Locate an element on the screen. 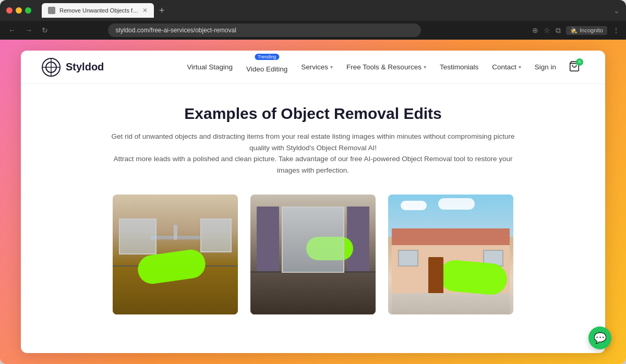 This screenshot has height=364, width=626. cart-badge: 0 is located at coordinates (580, 62).